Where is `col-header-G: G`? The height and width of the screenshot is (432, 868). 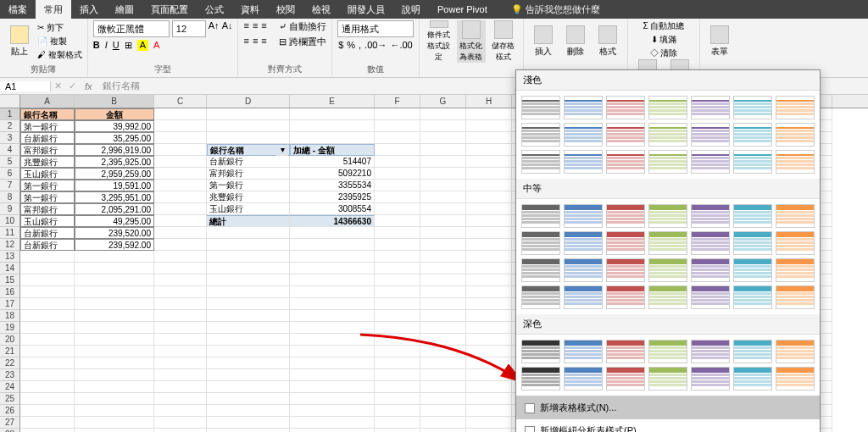 col-header-G: G is located at coordinates (443, 102).